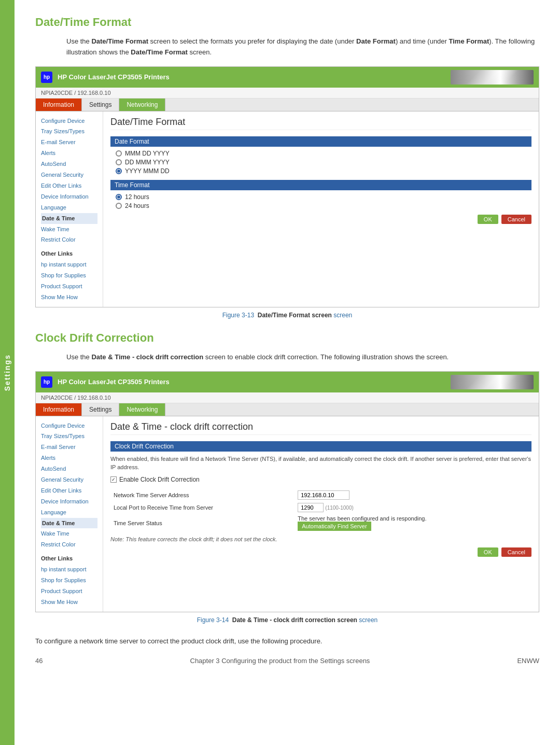 The height and width of the screenshot is (745, 560). I want to click on nav-alerts-1: Alerts, so click(69, 153).